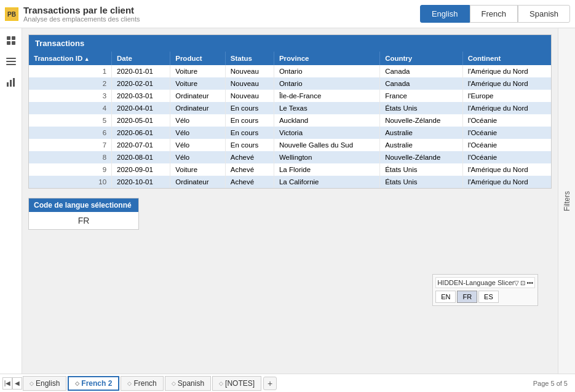 Image resolution: width=575 pixels, height=392 pixels. What do you see at coordinates (70, 157) in the screenshot?
I see `cell-id: 8` at bounding box center [70, 157].